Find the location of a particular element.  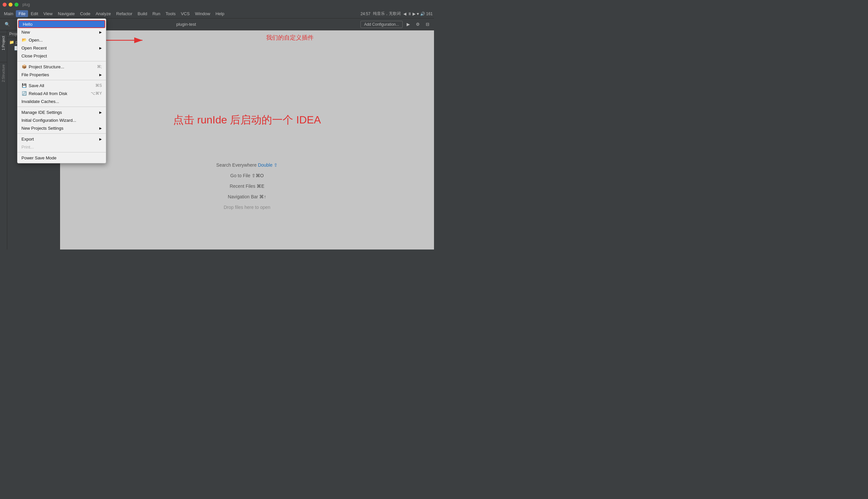

new-label: New is located at coordinates (60, 32).